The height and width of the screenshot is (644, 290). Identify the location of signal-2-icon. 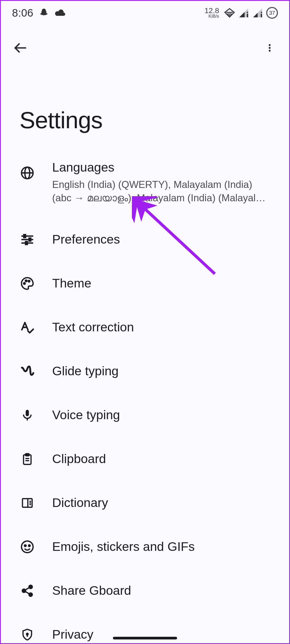
(258, 13).